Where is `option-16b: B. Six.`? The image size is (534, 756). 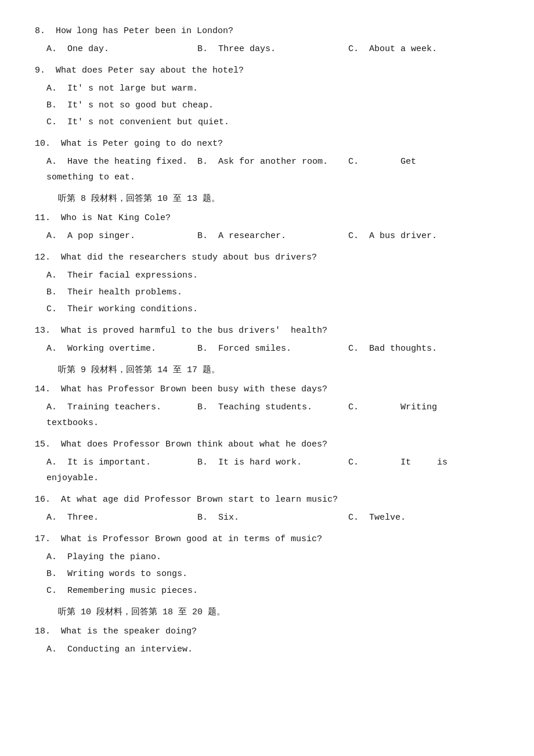
option-16b: B. Six. is located at coordinates (273, 518).